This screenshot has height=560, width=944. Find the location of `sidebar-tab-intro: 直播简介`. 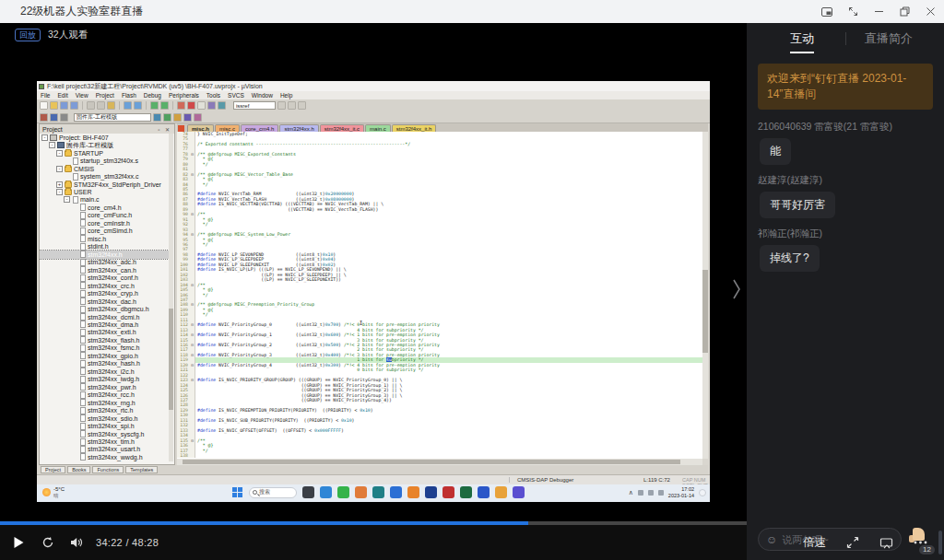

sidebar-tab-intro: 直播简介 is located at coordinates (889, 39).